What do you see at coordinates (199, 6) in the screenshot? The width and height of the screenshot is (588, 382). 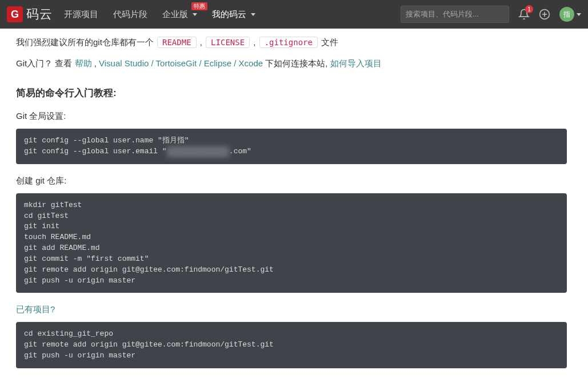 I see `promo-badge: 特惠` at bounding box center [199, 6].